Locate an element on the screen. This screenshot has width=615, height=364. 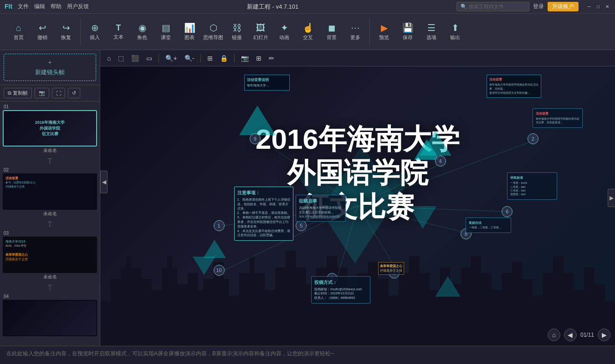
right-panel-toggle: ▶ is located at coordinates (611, 198).